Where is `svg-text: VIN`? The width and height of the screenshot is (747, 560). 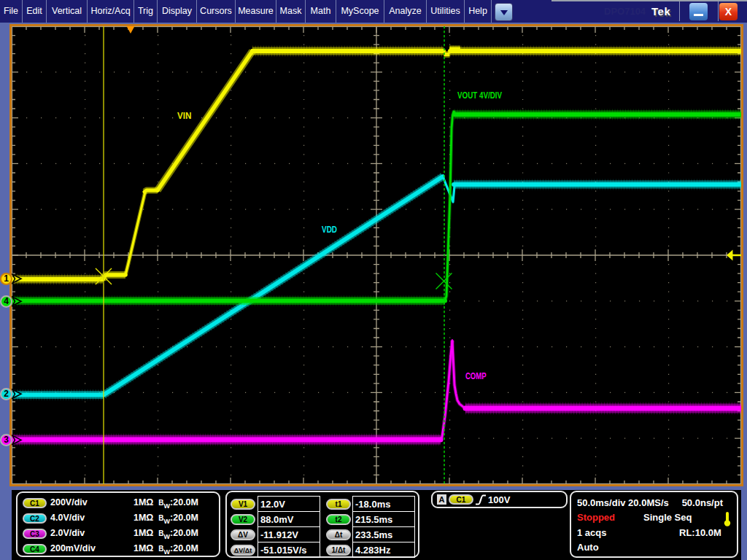 svg-text: VIN is located at coordinates (185, 116).